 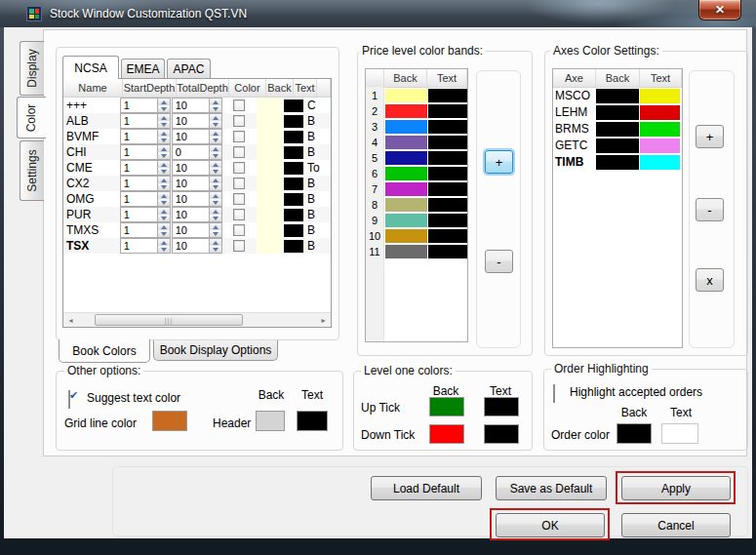 What do you see at coordinates (31, 171) in the screenshot?
I see `tab-settings: Settings` at bounding box center [31, 171].